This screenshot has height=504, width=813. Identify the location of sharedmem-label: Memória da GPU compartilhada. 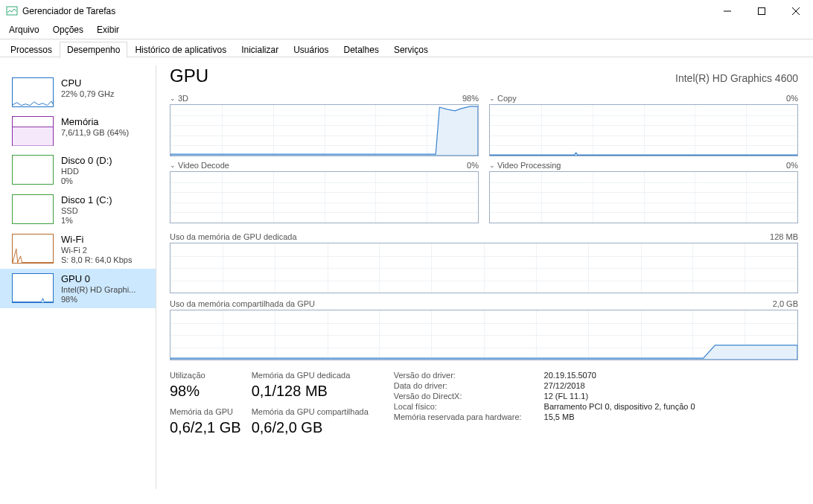
(310, 412).